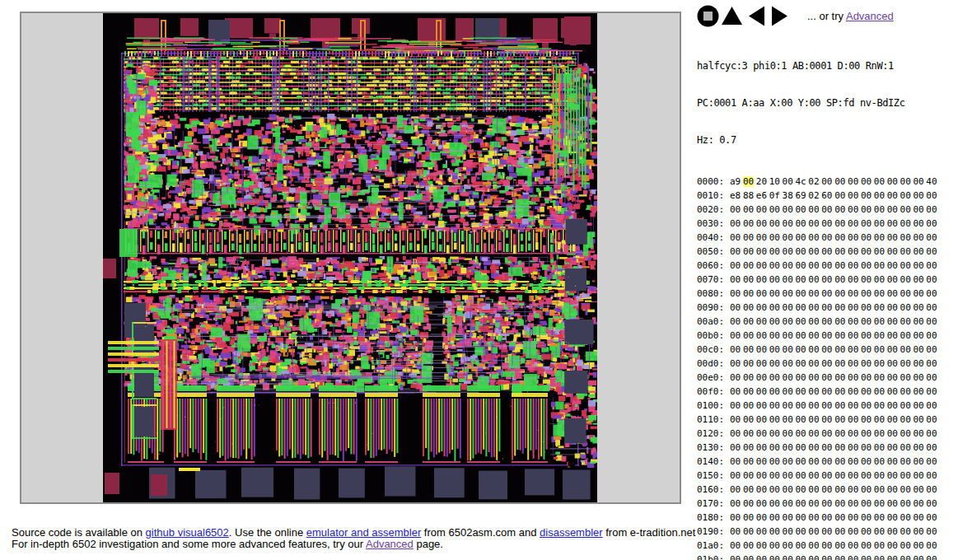 This screenshot has width=958, height=560. Describe the element at coordinates (713, 448) in the screenshot. I see `memory-address: 0130:` at that location.